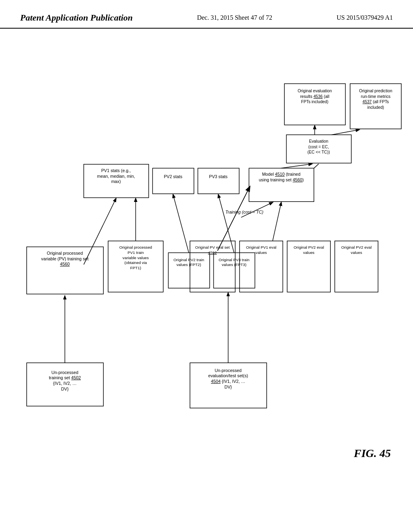 This screenshot has width=413, height=532. I want to click on page-header: Patent Application Publication Dec. 31, …, so click(206, 15).